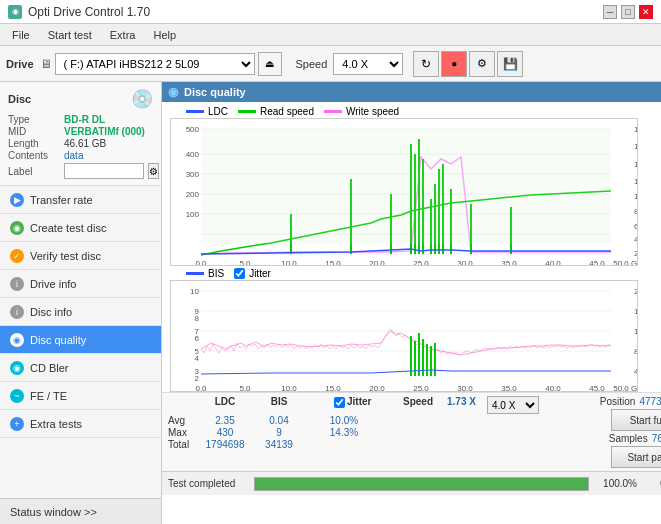 The image size is (661, 524). I want to click on menu-start-test: Start test, so click(70, 35).